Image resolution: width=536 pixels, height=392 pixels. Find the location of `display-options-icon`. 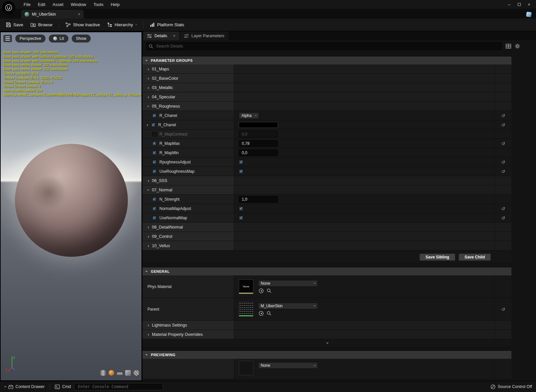

display-options-icon is located at coordinates (508, 46).